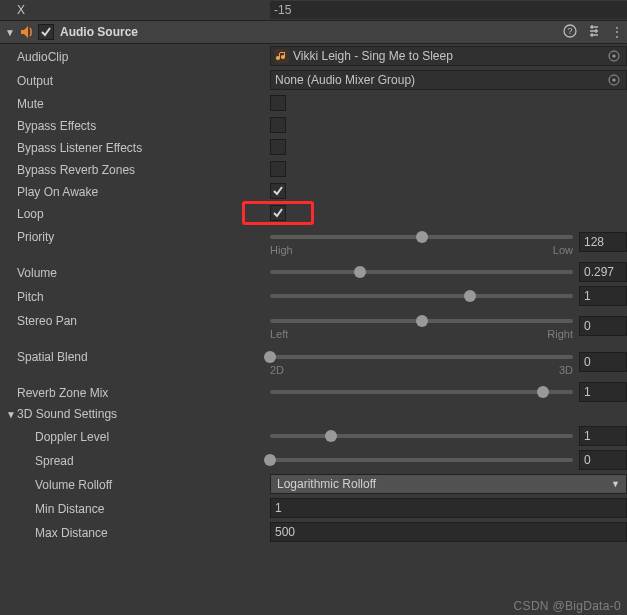 The height and width of the screenshot is (615, 627). I want to click on priority-slider, so click(422, 237).